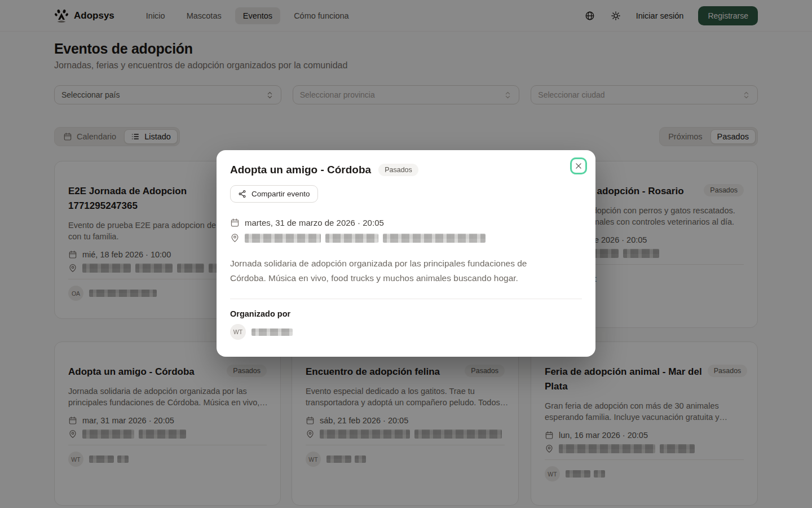 This screenshot has height=508, width=812. Describe the element at coordinates (274, 194) in the screenshot. I see `share-event-button: Compartir evento` at that location.